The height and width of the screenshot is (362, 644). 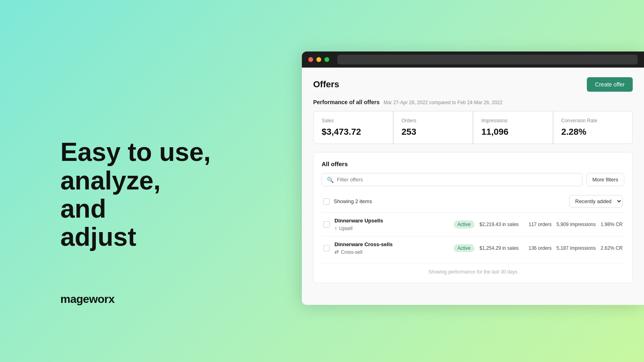 I want to click on metric-label: Orders, so click(x=433, y=121).